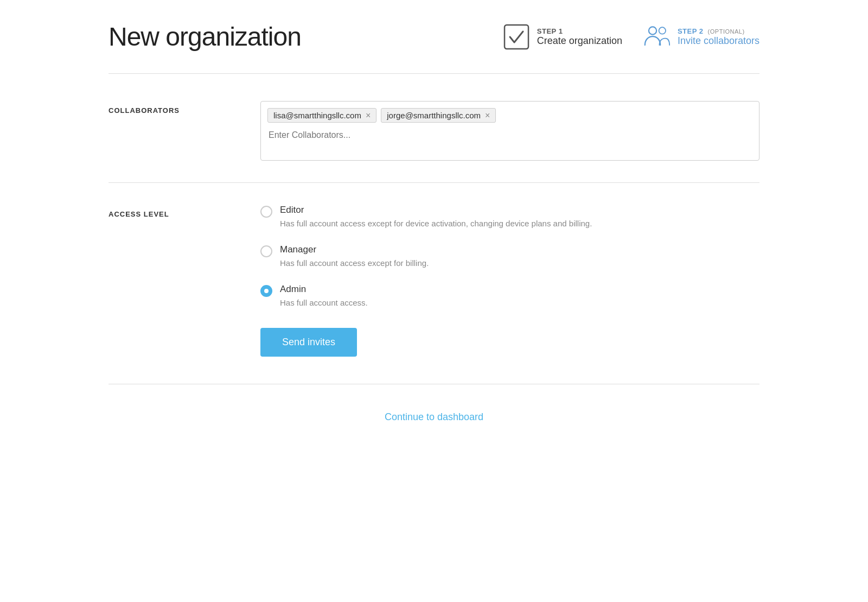 The image size is (868, 602). I want to click on step1-check-icon, so click(516, 37).